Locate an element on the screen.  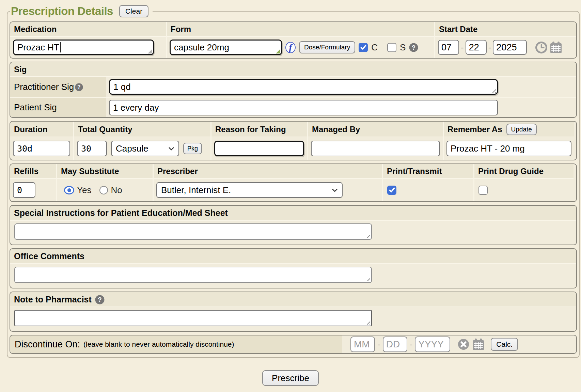
prescription-details-legend: Prescription Details Clear is located at coordinates (81, 11).